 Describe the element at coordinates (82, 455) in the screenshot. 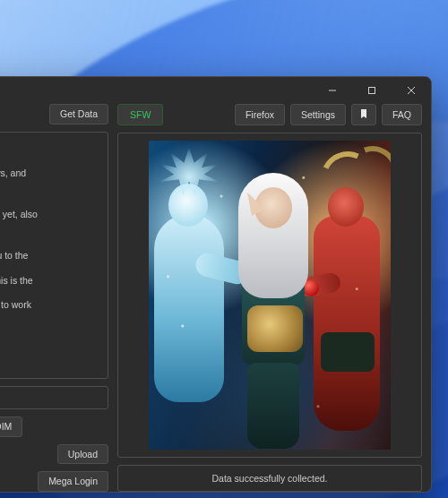

I see `upload-button: Upload` at that location.